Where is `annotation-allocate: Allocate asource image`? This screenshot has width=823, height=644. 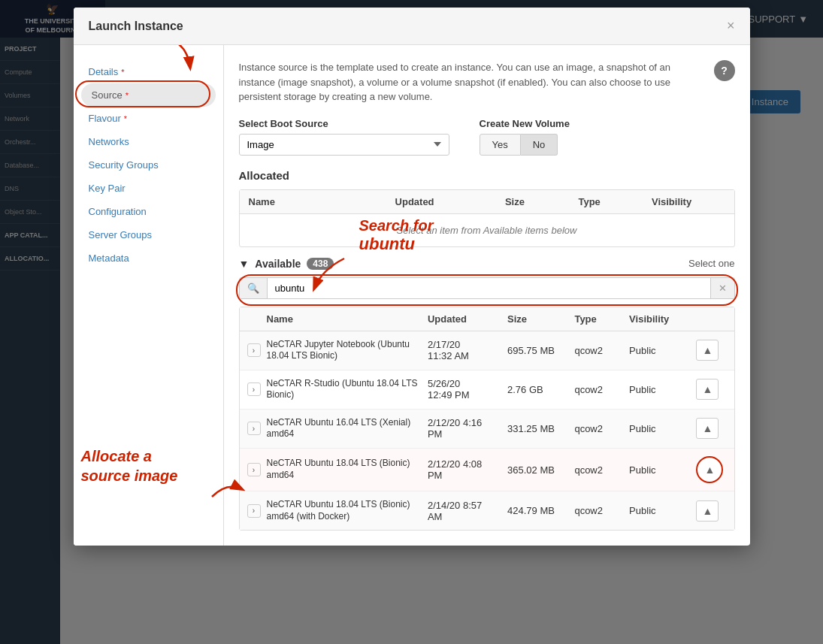 annotation-allocate: Allocate asource image is located at coordinates (129, 466).